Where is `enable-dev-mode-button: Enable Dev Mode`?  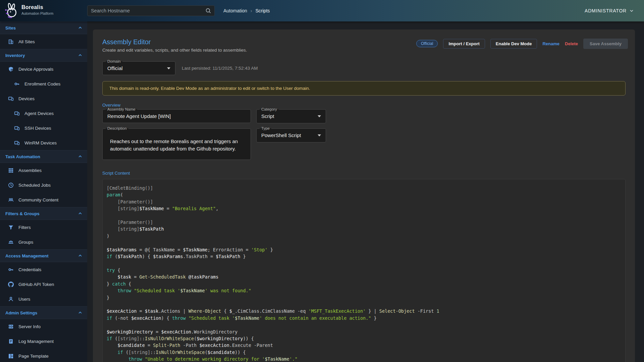
enable-dev-mode-button: Enable Dev Mode is located at coordinates (514, 44).